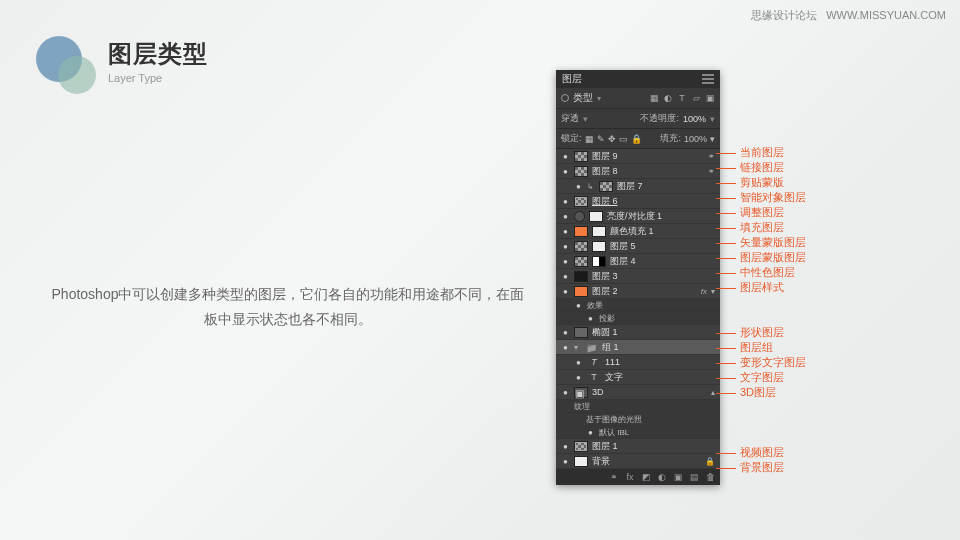  What do you see at coordinates (704, 292) in the screenshot?
I see `fx-badge: fx` at bounding box center [704, 292].